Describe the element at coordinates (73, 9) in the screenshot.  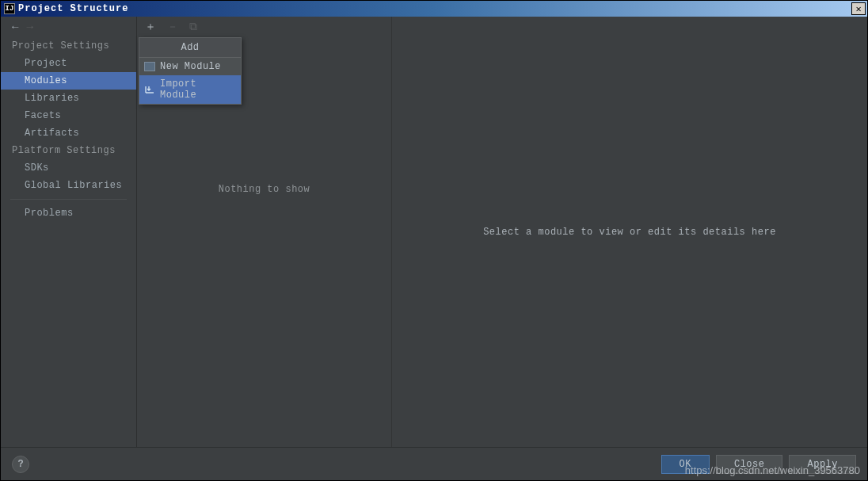
I see `window-title: Project Structure` at that location.